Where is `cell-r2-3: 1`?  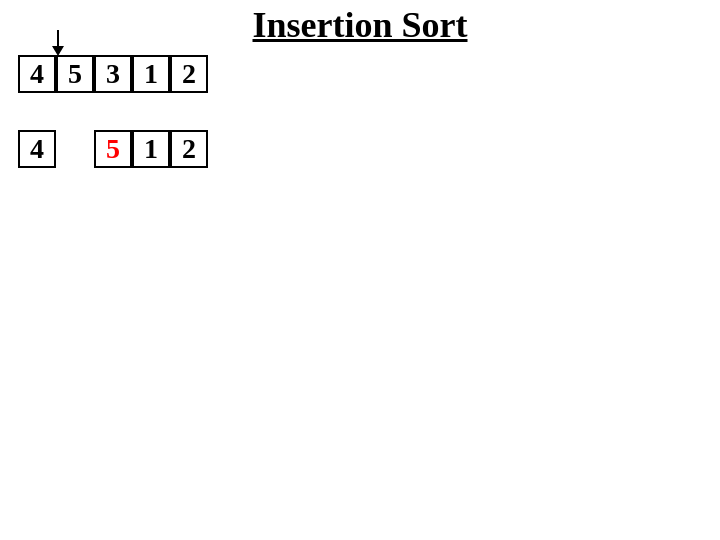
cell-r2-3: 1 is located at coordinates (151, 149).